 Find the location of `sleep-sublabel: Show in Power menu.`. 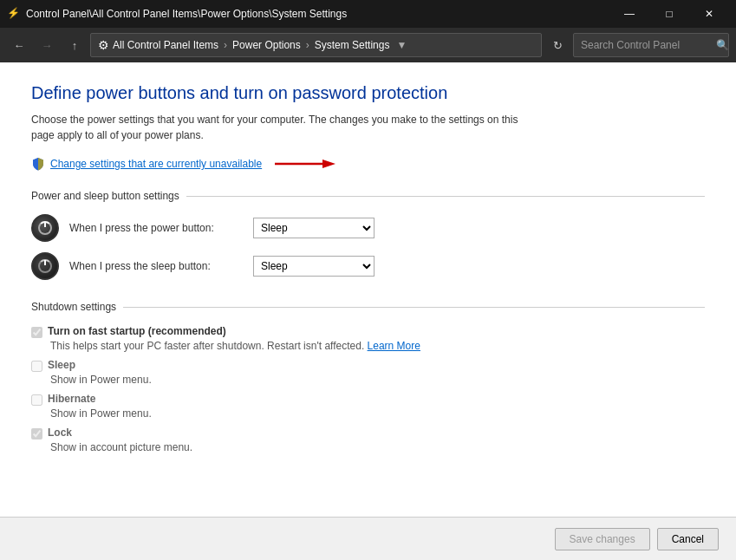

sleep-sublabel: Show in Power menu. is located at coordinates (378, 380).